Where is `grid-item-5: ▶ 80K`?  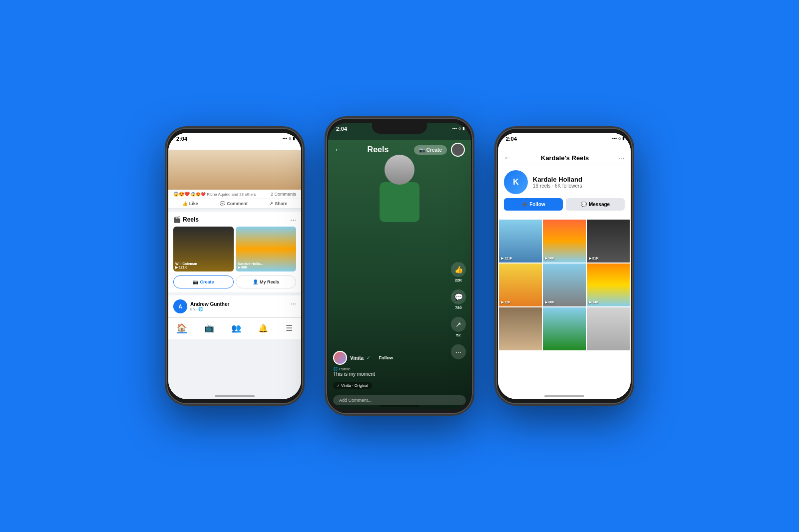 grid-item-5: ▶ 80K is located at coordinates (564, 285).